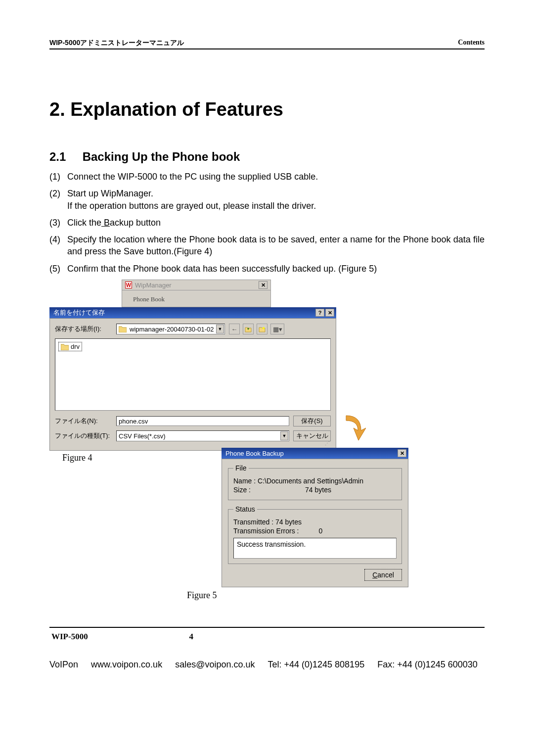  Describe the element at coordinates (241, 468) in the screenshot. I see `file-legend: File` at that location.